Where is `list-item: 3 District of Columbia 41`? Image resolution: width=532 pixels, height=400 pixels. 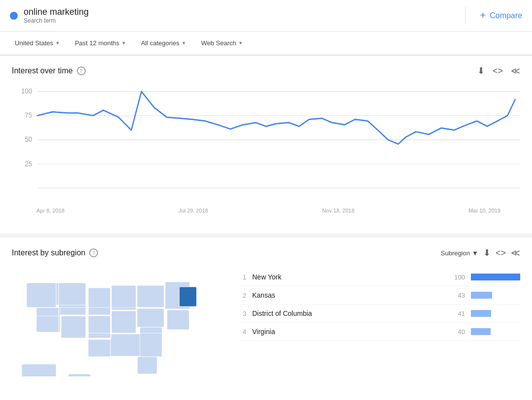
list-item: 3 District of Columbia 41 is located at coordinates (379, 314).